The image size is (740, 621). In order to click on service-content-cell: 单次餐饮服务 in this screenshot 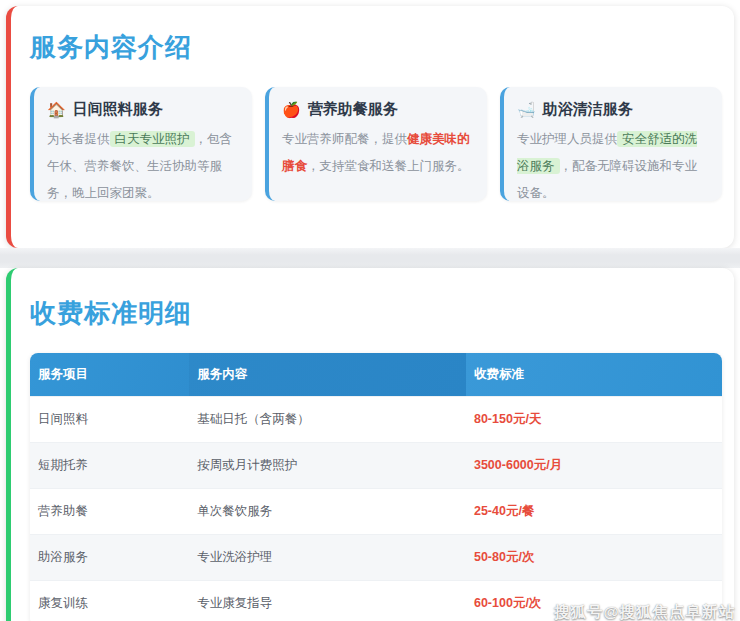, I will do `click(328, 512)`.